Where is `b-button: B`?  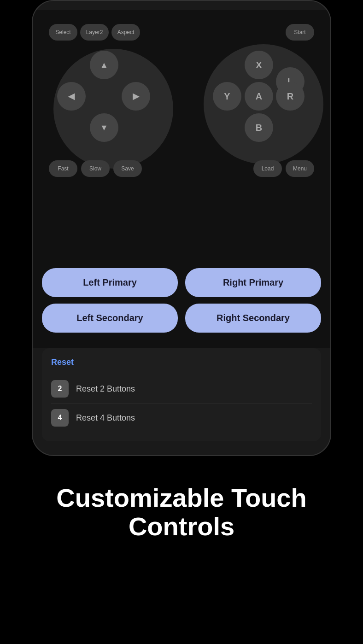
b-button: B is located at coordinates (259, 128).